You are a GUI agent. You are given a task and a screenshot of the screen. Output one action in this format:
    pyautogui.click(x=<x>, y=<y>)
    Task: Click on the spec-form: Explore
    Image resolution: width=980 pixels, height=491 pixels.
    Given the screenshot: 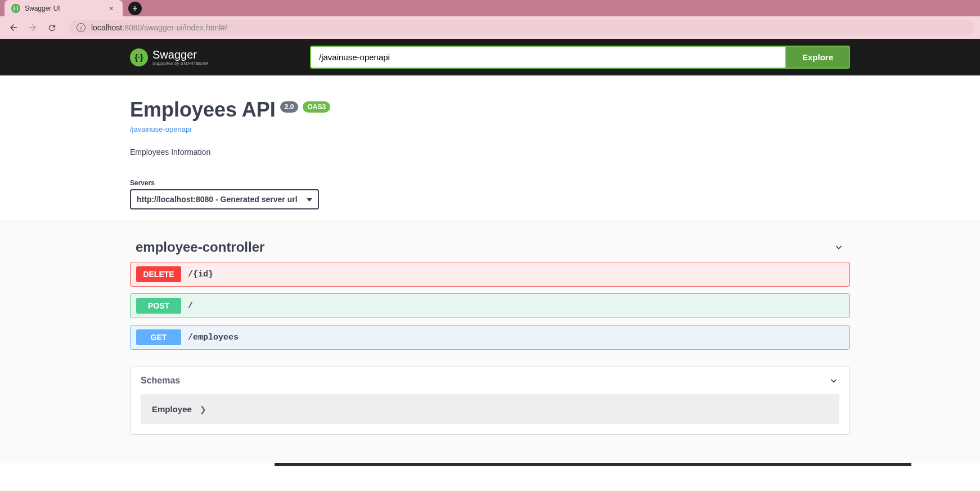 What is the action you would take?
    pyautogui.click(x=580, y=57)
    